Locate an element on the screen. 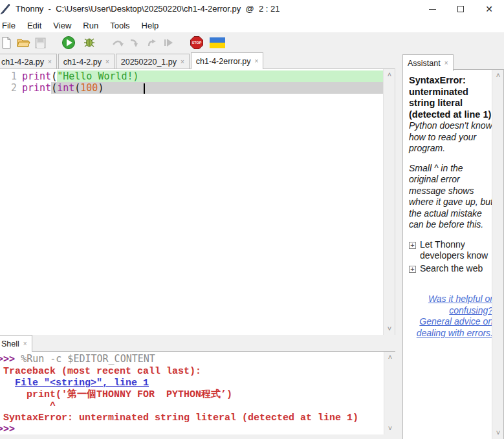 The width and height of the screenshot is (504, 439). editor-tab-ch1-4-2.py-label: ch1-4-2.py is located at coordinates (83, 62).